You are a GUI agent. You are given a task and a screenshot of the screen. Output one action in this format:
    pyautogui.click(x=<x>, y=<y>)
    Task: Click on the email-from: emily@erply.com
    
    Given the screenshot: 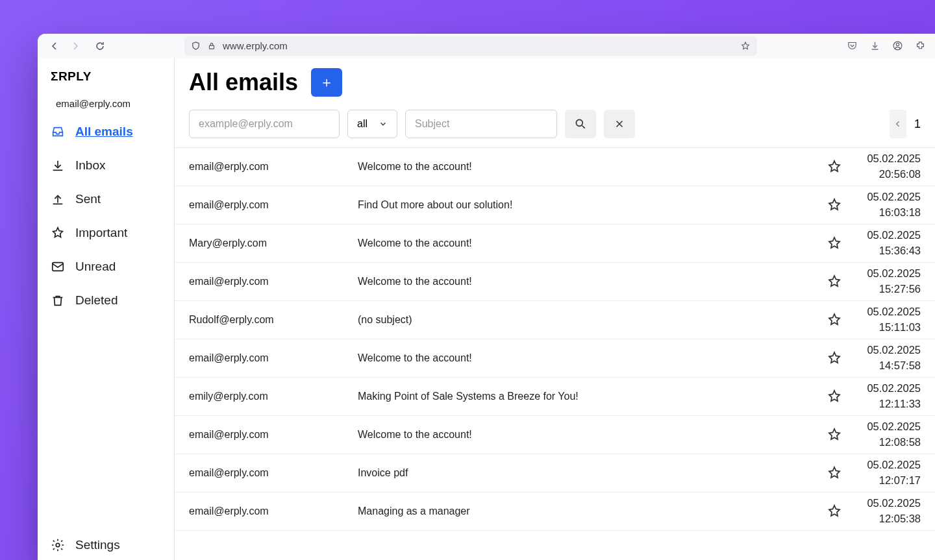 What is the action you would take?
    pyautogui.click(x=273, y=396)
    